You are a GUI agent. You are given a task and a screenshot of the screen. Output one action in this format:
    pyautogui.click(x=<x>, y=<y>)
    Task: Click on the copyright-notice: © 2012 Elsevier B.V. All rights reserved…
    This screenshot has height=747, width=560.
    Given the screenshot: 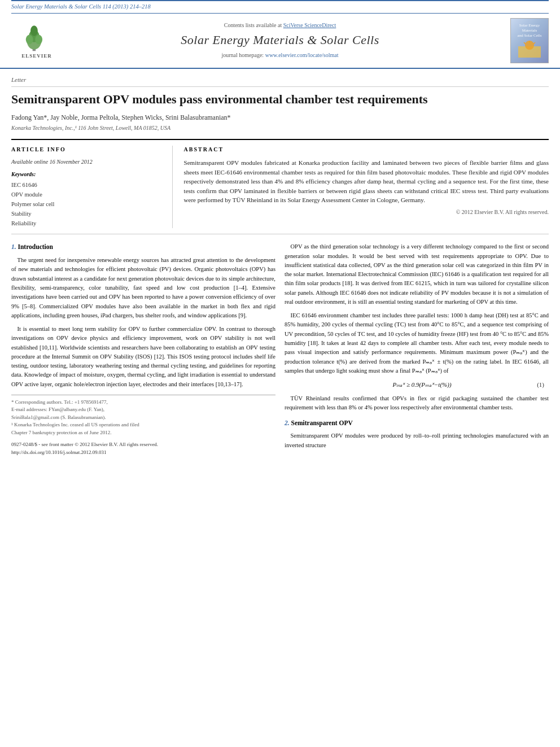 What is the action you would take?
    pyautogui.click(x=366, y=212)
    